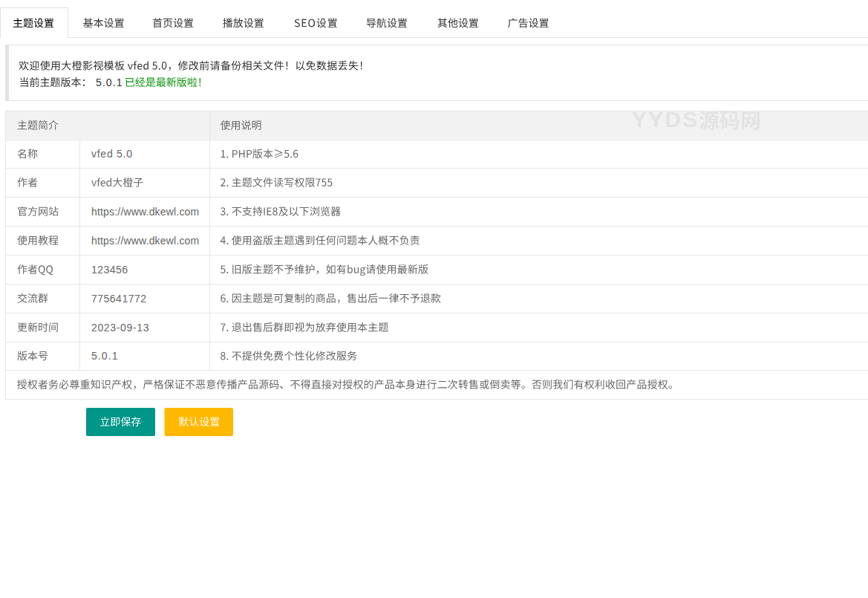  I want to click on svg-text: vfed 5.0, so click(112, 154).